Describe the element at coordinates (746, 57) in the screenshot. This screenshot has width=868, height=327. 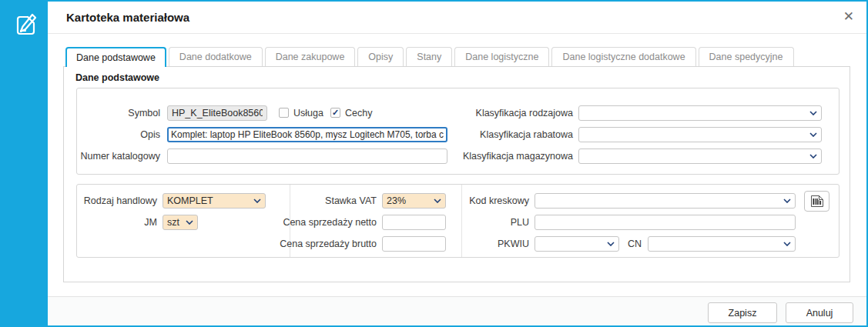
I see `tab-dane-spedycyjne: Dane spedycyjne` at that location.